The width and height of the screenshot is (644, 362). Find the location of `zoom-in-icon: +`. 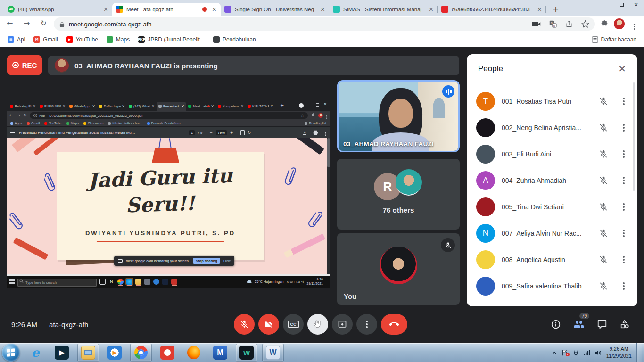

zoom-in-icon: + is located at coordinates (232, 133).